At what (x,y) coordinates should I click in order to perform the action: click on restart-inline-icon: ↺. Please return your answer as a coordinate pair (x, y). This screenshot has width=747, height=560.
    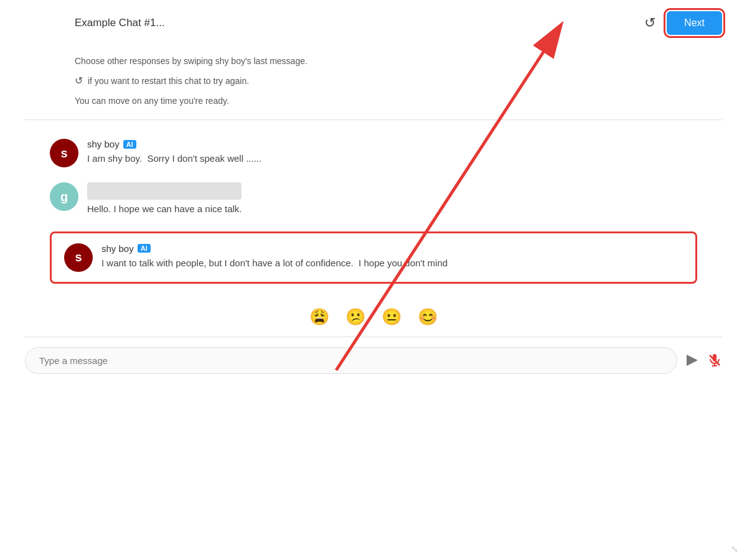
    Looking at the image, I should click on (78, 81).